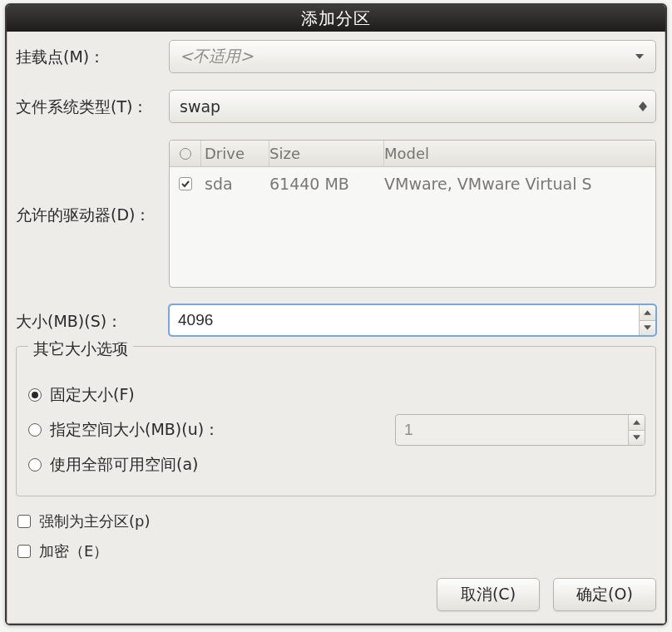 The image size is (672, 632). I want to click on fstype-combo: swap, so click(413, 106).